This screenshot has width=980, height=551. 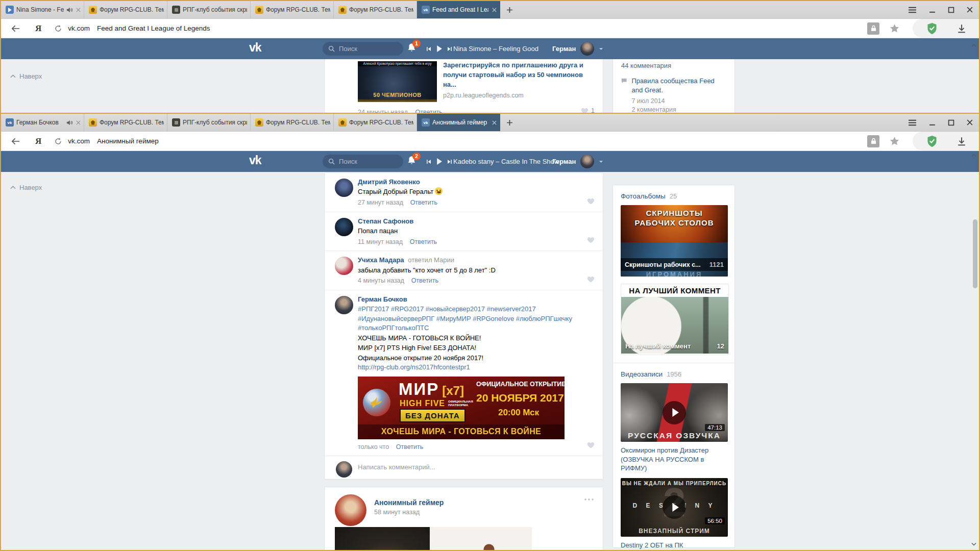 What do you see at coordinates (674, 412) in the screenshot?
I see `video-thumb: 47:13 РУССКАЯ ОЗВУЧКА` at bounding box center [674, 412].